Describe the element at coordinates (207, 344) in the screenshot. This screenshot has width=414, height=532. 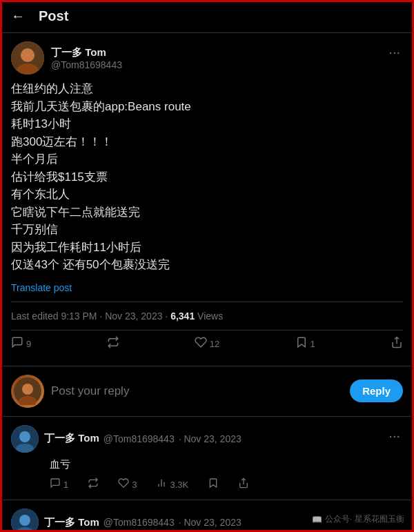
I see `like-action: 12` at that location.